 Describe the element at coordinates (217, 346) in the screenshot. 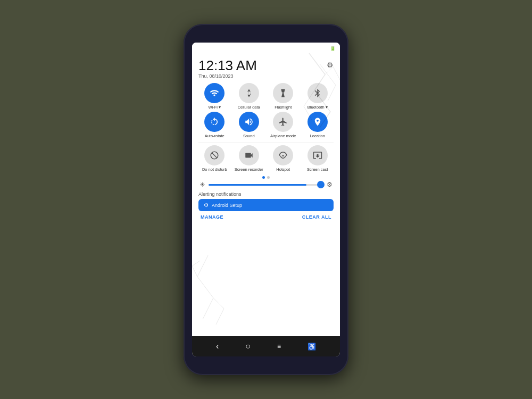

I see `back-button: ‹` at that location.